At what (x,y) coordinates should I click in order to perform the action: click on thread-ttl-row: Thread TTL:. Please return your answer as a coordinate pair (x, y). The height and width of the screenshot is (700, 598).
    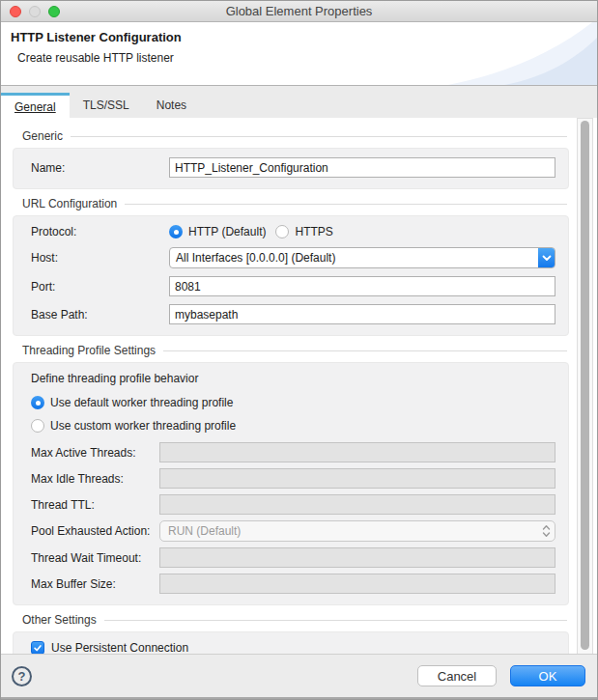
    Looking at the image, I should click on (294, 504).